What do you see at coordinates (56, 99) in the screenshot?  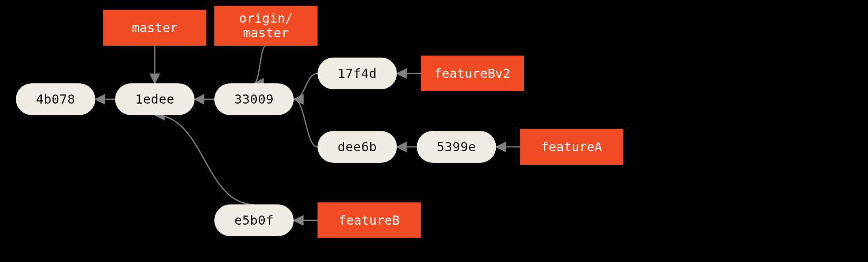 I see `commit-4b078: 4b078` at bounding box center [56, 99].